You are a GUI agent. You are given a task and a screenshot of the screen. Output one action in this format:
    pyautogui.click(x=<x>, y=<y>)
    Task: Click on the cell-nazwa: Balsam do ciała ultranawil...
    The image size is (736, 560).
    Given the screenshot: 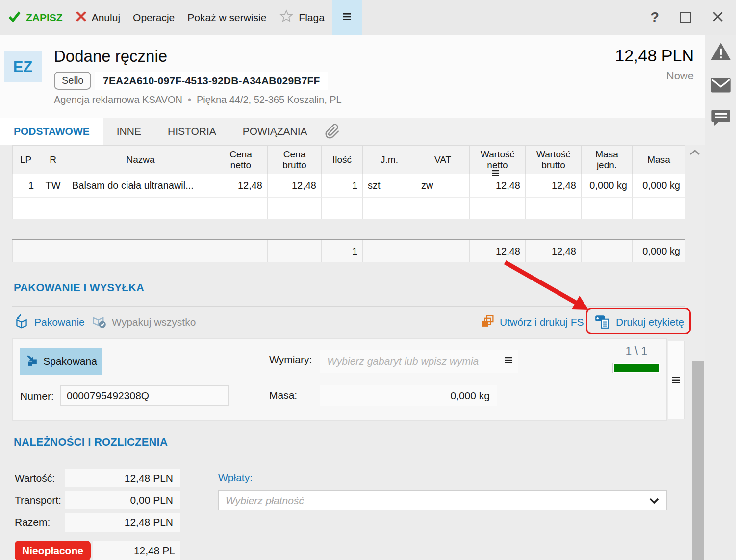 What is the action you would take?
    pyautogui.click(x=141, y=185)
    